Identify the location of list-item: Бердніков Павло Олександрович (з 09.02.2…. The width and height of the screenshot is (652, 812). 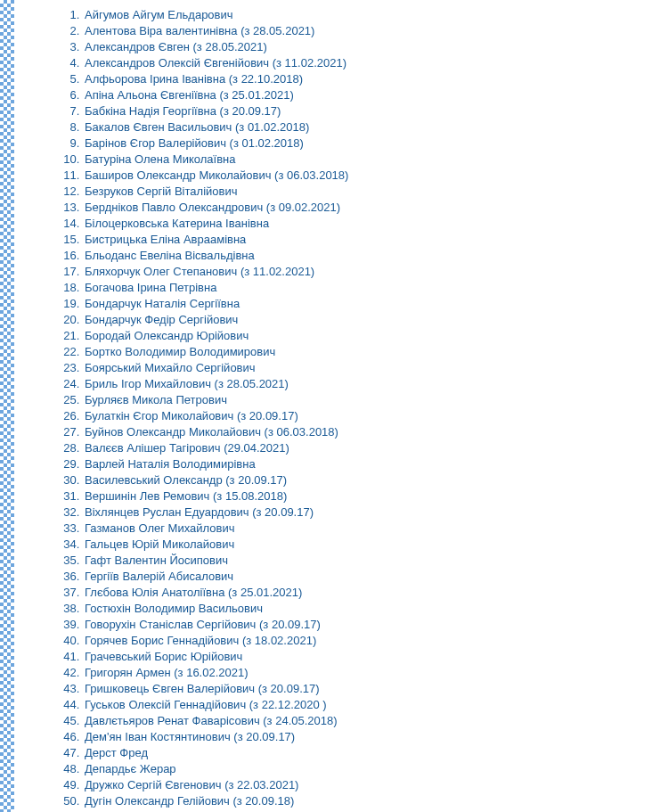
(363, 208).